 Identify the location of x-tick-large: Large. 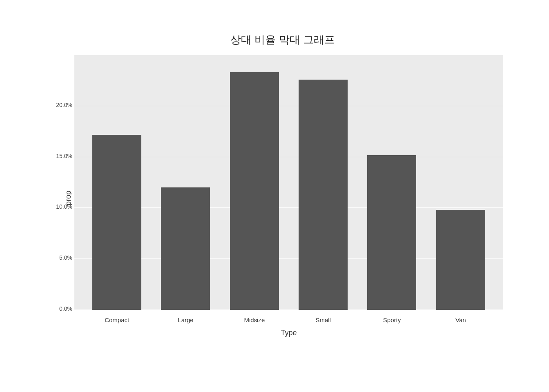
(185, 320).